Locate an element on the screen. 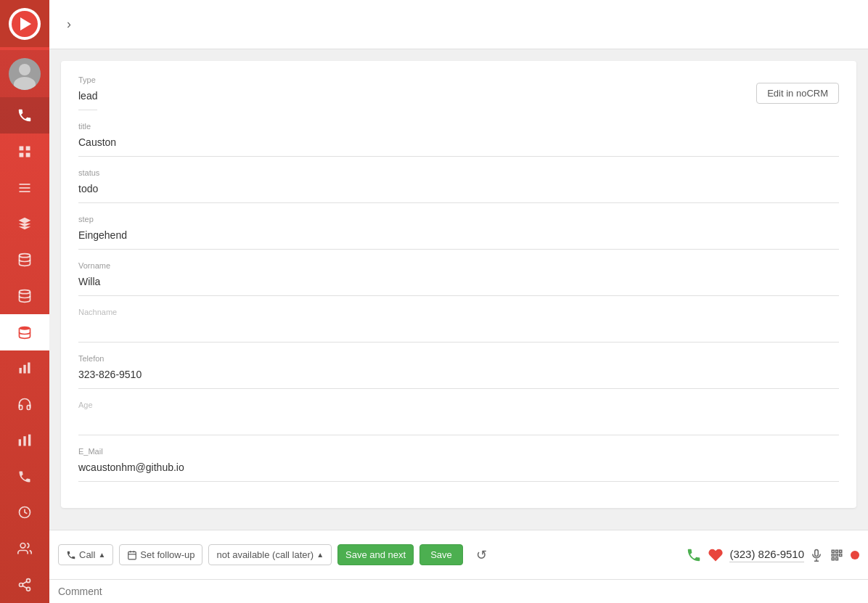  sidebar-item-barchart is located at coordinates (25, 440).